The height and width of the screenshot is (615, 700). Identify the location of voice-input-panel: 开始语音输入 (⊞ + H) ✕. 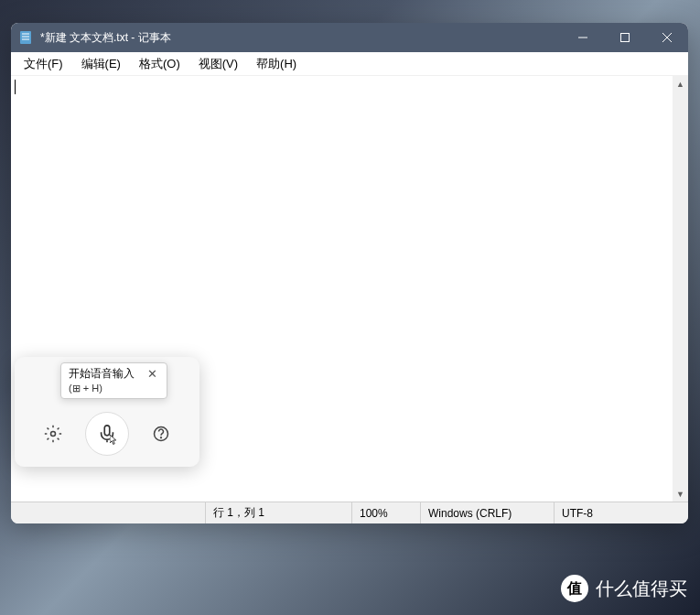
(107, 412).